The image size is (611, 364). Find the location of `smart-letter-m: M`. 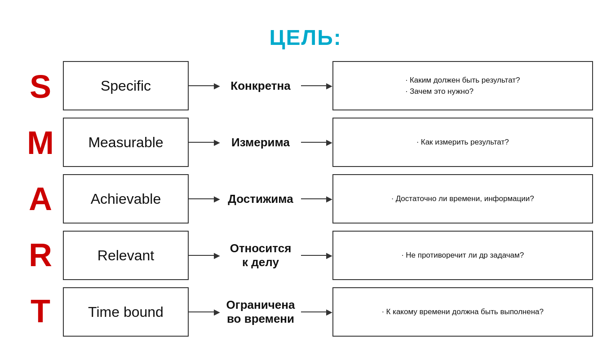

smart-letter-m: M is located at coordinates (40, 143).